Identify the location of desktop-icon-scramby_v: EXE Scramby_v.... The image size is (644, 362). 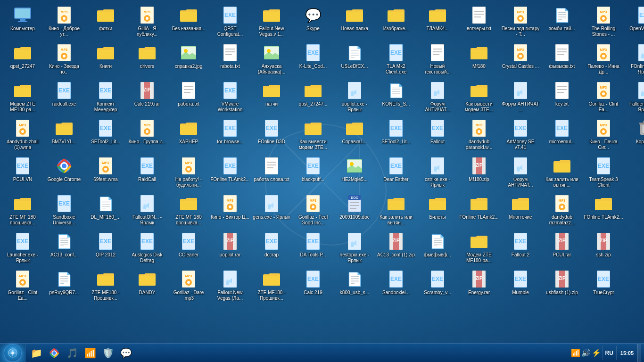
(438, 287).